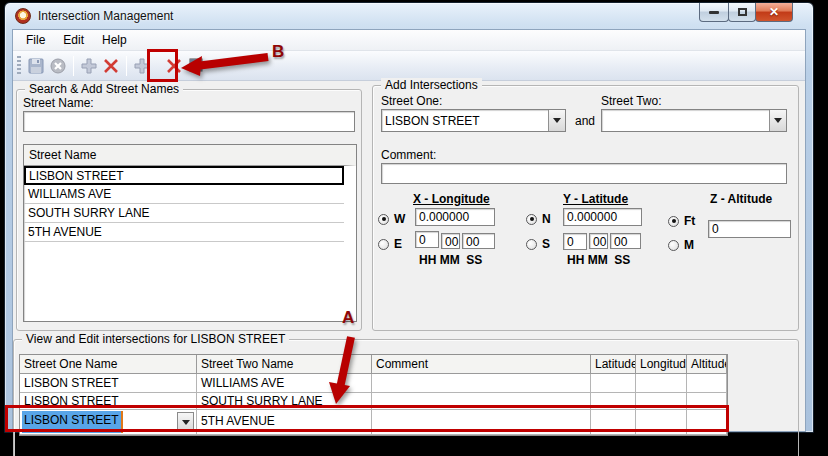 This screenshot has height=456, width=828. I want to click on view-intersections-button, so click(196, 66).